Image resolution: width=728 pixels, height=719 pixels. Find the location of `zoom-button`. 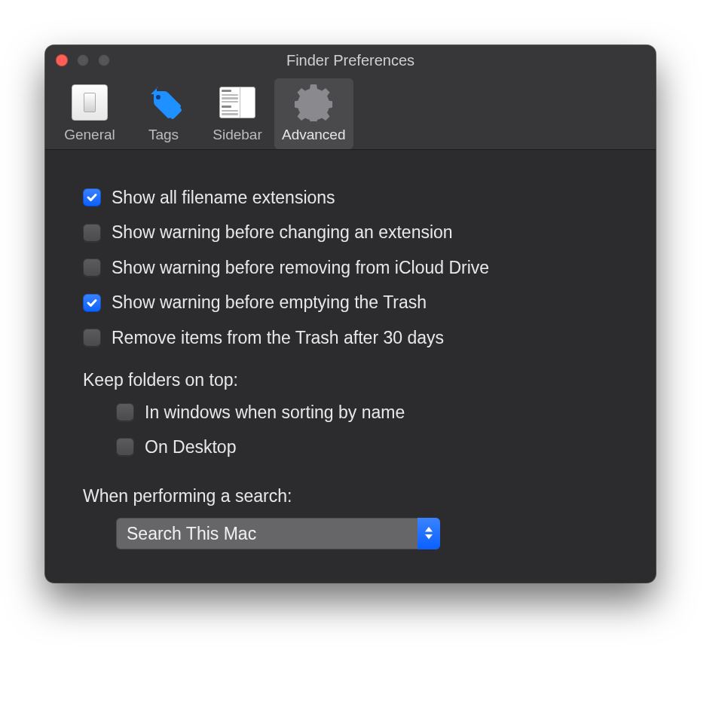

zoom-button is located at coordinates (104, 60).